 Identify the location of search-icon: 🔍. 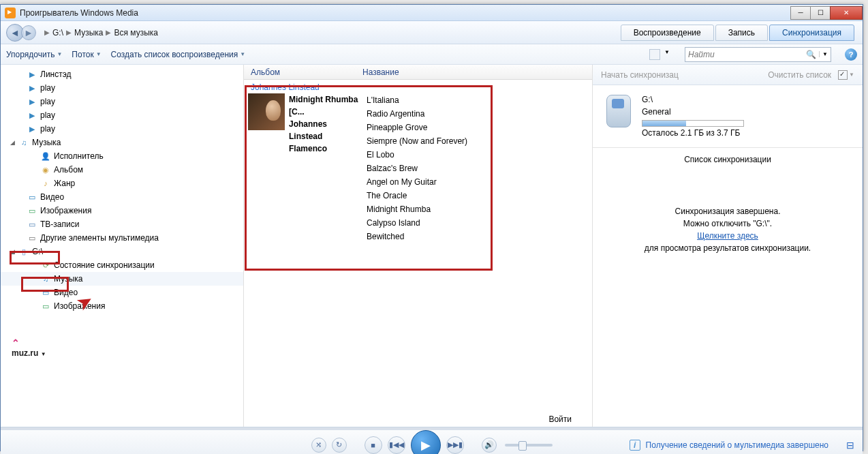
(811, 55).